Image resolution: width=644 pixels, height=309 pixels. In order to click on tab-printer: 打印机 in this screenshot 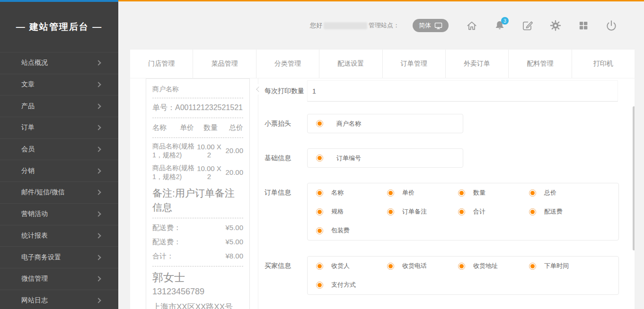, I will do `click(603, 64)`.